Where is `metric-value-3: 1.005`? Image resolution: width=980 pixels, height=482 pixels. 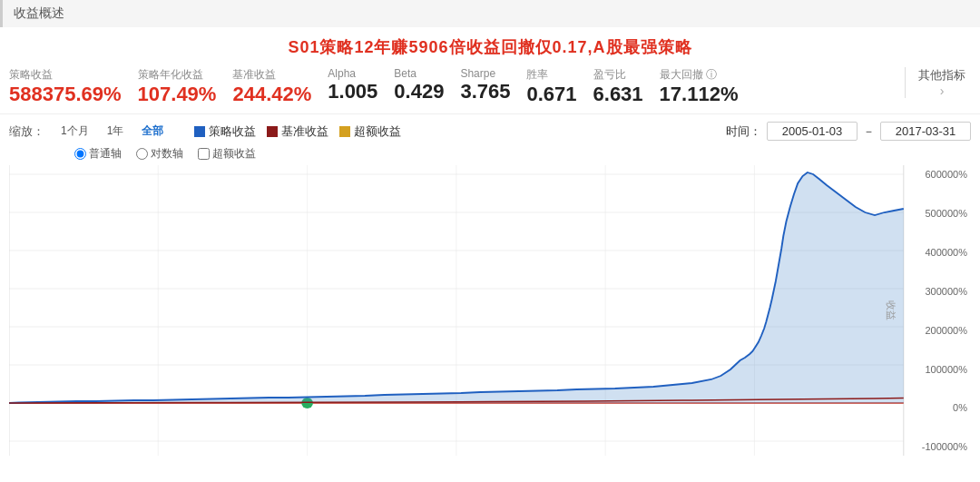 metric-value-3: 1.005 is located at coordinates (352, 92).